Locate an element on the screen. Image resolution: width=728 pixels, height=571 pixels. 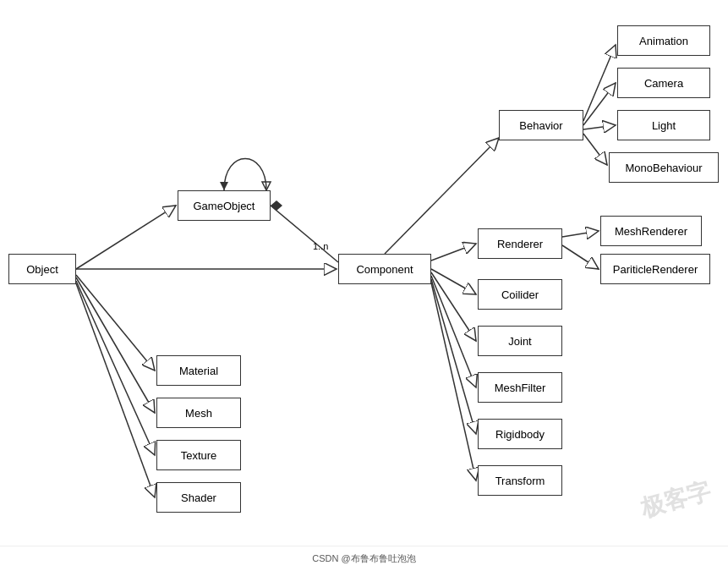
box-mesh: Mesh is located at coordinates (199, 413).